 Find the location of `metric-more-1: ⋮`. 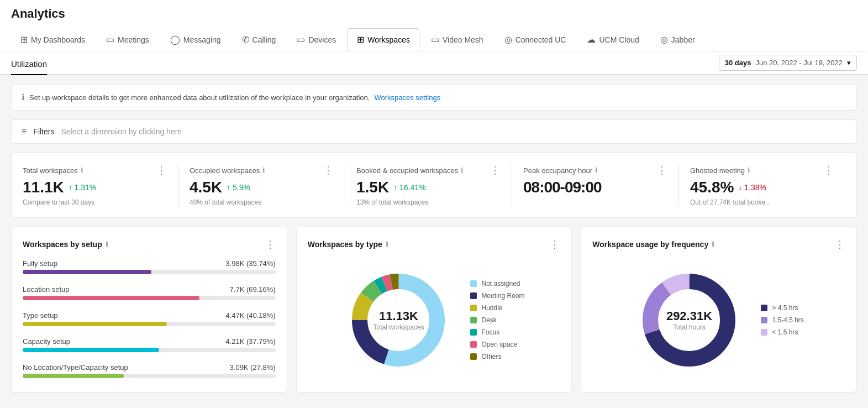

metric-more-1: ⋮ is located at coordinates (328, 170).